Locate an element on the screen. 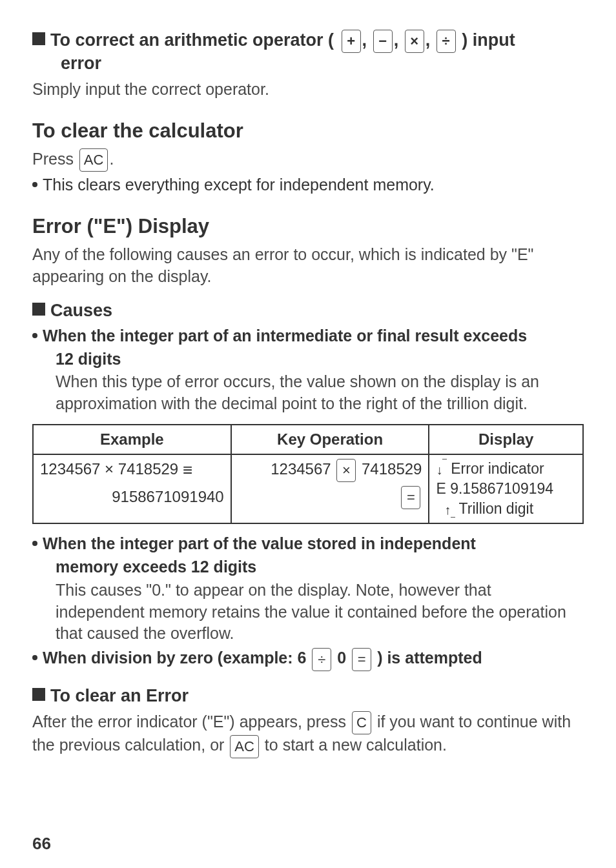 This screenshot has height=868, width=616. cell-keyop: 1234567 × 7418529 = is located at coordinates (331, 489).